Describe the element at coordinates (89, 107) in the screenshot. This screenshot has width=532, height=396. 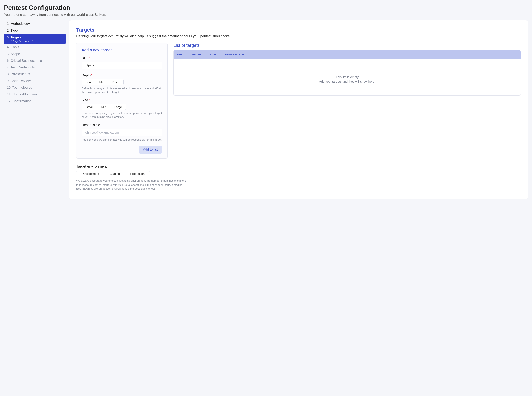
I see `size-option-small: Small` at that location.